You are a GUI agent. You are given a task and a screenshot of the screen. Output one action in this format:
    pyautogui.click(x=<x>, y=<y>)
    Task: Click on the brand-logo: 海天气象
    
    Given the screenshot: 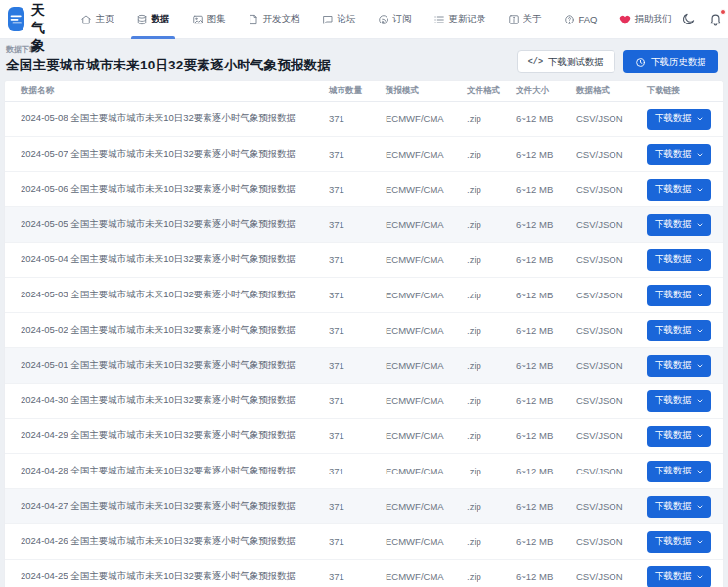 What is the action you would take?
    pyautogui.click(x=31, y=27)
    